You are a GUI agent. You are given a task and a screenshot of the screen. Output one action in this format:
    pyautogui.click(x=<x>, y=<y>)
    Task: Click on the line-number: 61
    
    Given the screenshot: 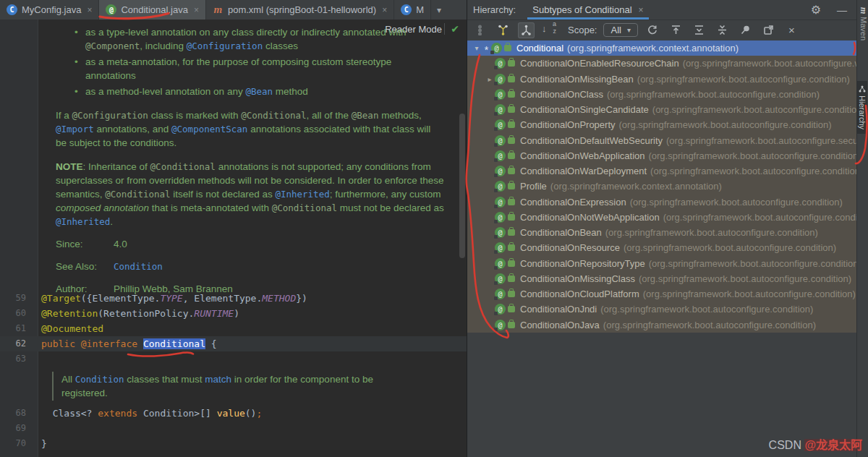 What is the action you would take?
    pyautogui.click(x=19, y=328)
    